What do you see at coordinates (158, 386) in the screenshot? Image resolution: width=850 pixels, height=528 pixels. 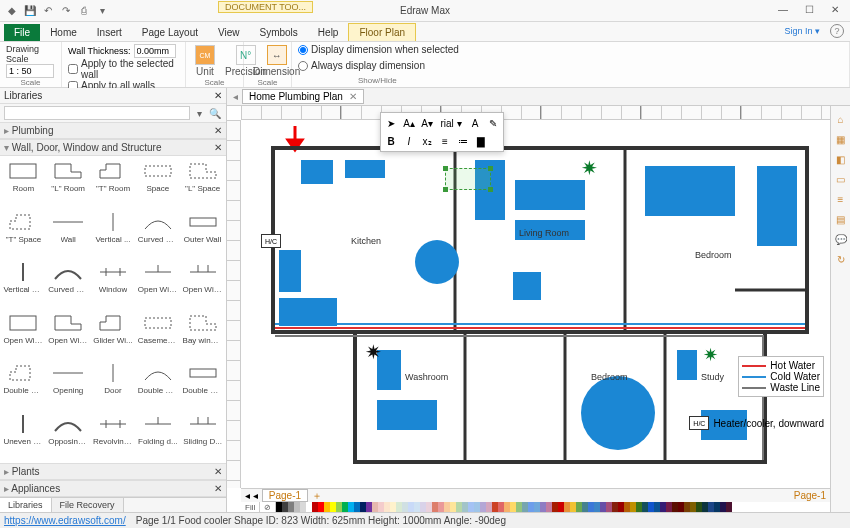 I see `shape-item: Double H...` at bounding box center [158, 386].